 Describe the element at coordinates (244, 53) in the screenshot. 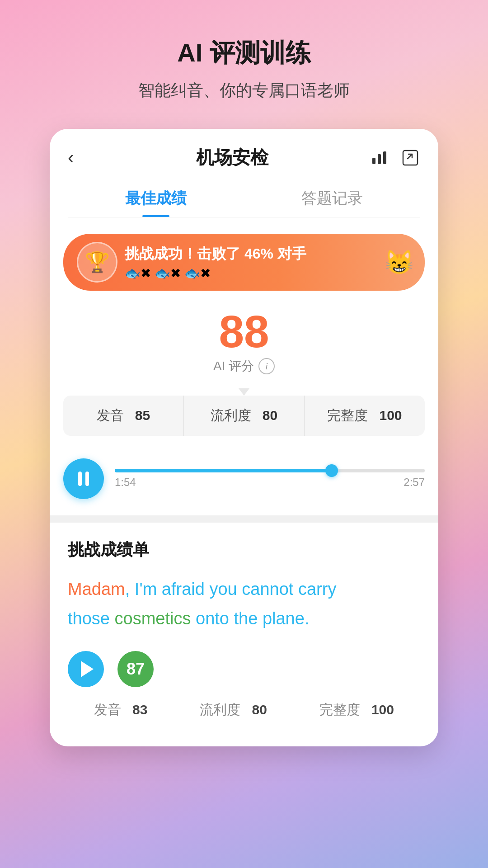

I see `page-title: AI 评测训练` at that location.